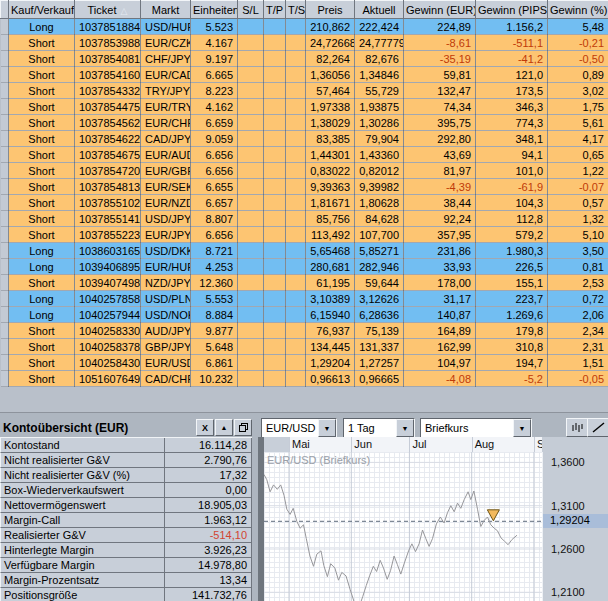  I want to click on collapse-button: ▲, so click(224, 428).